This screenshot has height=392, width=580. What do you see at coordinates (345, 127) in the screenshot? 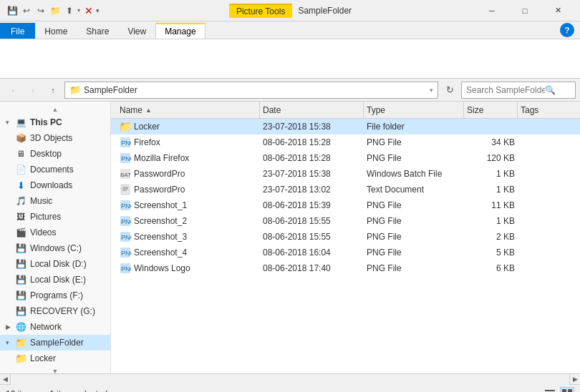
I see `table-row: 📁 Locker 23-07-2018 15:38 File folder` at bounding box center [345, 127].